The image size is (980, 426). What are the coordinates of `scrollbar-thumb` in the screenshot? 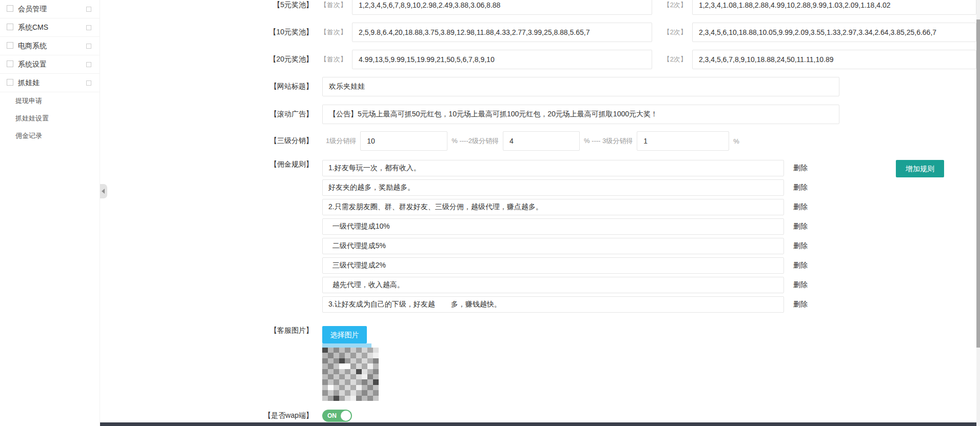 It's located at (978, 184).